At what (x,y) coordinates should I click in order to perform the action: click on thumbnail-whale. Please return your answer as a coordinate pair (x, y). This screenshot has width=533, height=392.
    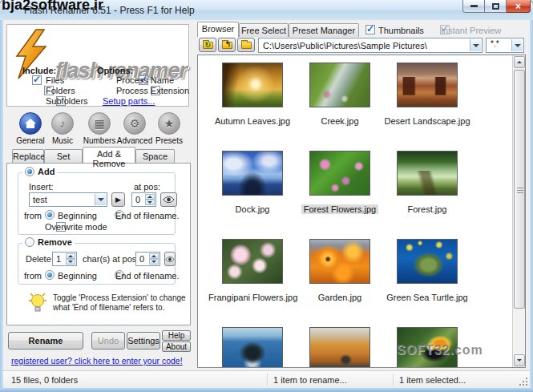
    Looking at the image, I should click on (252, 348).